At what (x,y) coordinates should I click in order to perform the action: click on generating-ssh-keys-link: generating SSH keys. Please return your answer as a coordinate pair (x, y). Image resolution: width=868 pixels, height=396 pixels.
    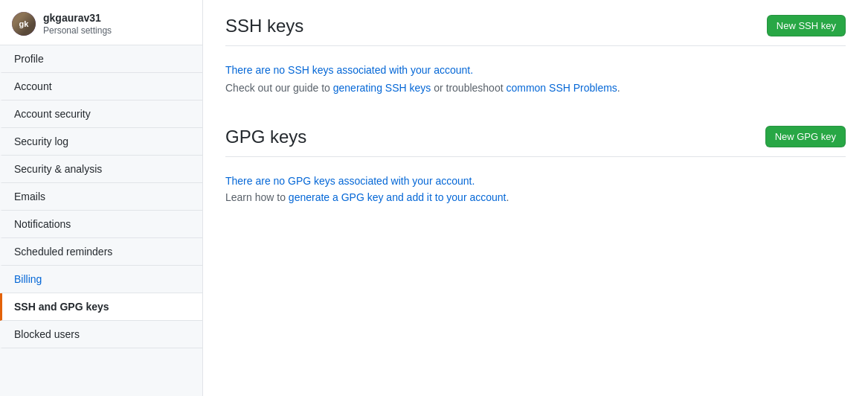
    Looking at the image, I should click on (382, 88).